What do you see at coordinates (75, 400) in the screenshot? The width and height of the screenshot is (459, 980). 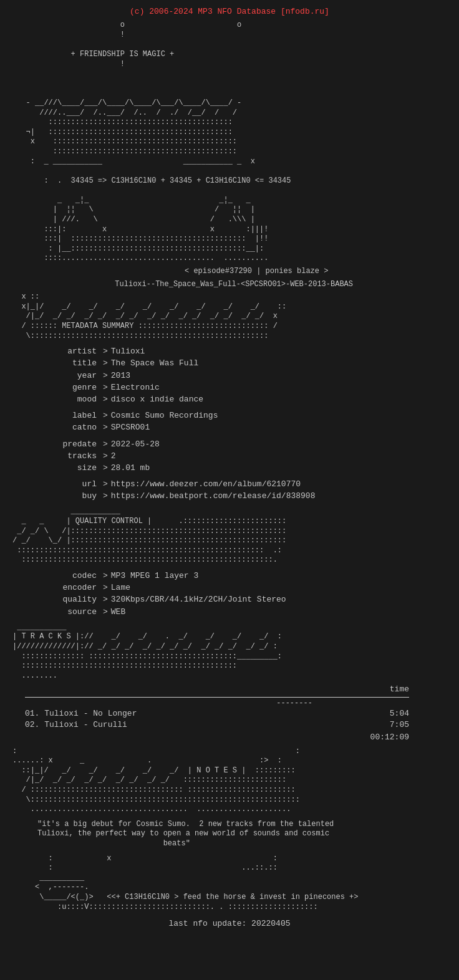 I see `mood-label: mood` at bounding box center [75, 400].